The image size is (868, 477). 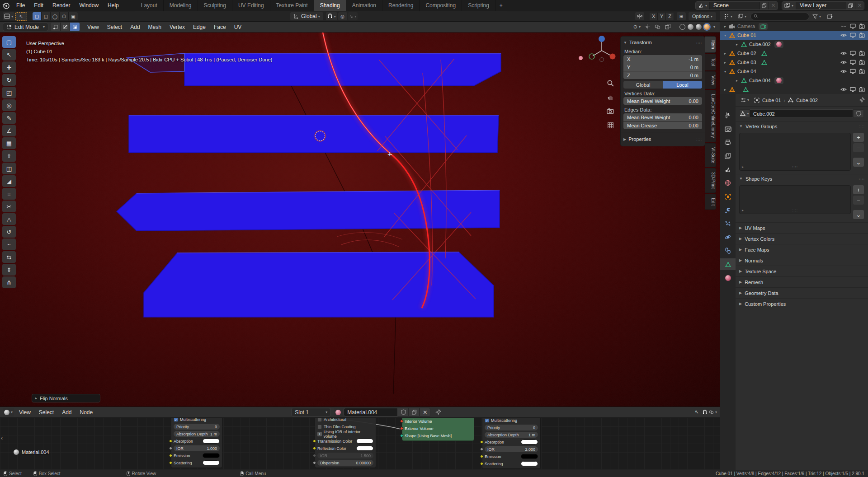 What do you see at coordinates (663, 42) in the screenshot?
I see `transform-panel-header: ▼ Transform ::::` at bounding box center [663, 42].